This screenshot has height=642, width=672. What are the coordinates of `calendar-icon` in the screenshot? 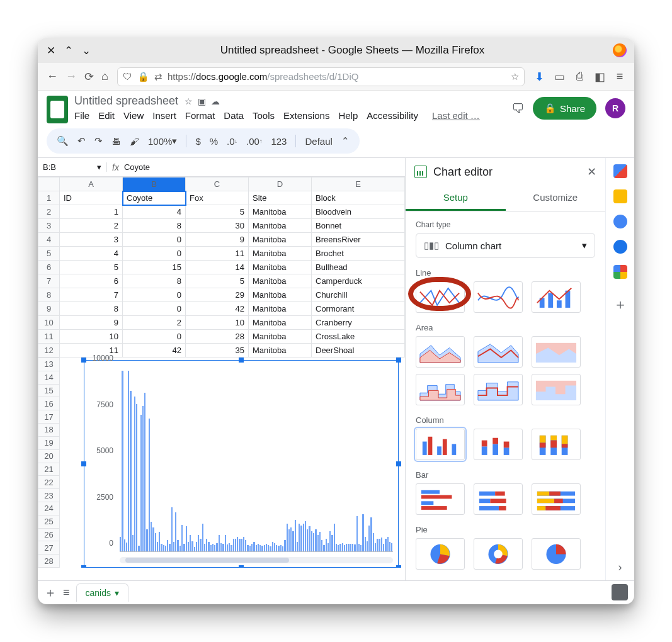 It's located at (620, 171).